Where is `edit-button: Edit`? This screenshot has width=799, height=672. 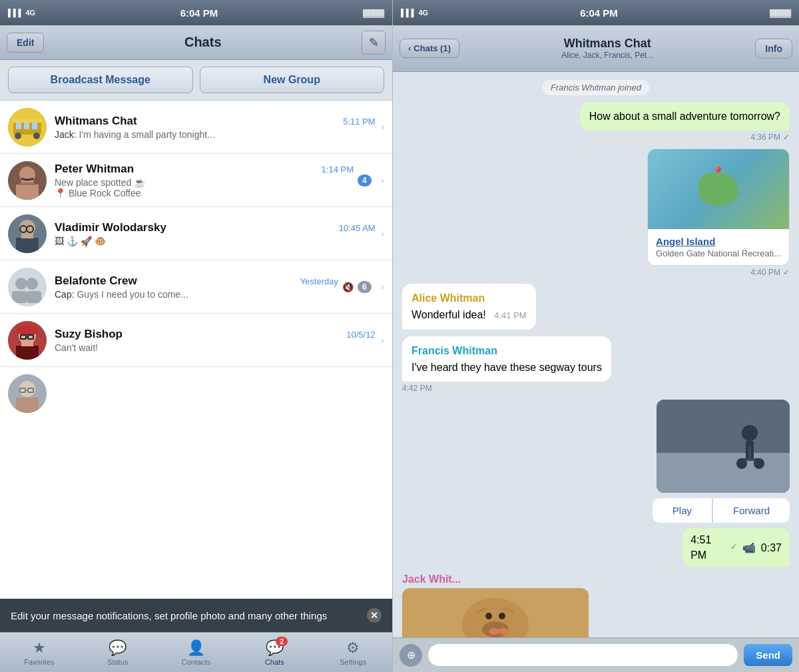 edit-button: Edit is located at coordinates (25, 43).